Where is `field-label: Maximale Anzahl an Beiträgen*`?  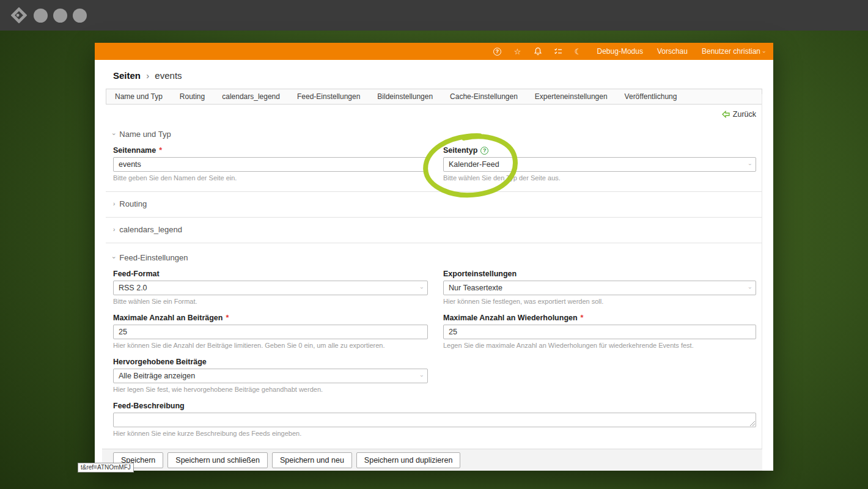 field-label: Maximale Anzahl an Beiträgen* is located at coordinates (270, 318).